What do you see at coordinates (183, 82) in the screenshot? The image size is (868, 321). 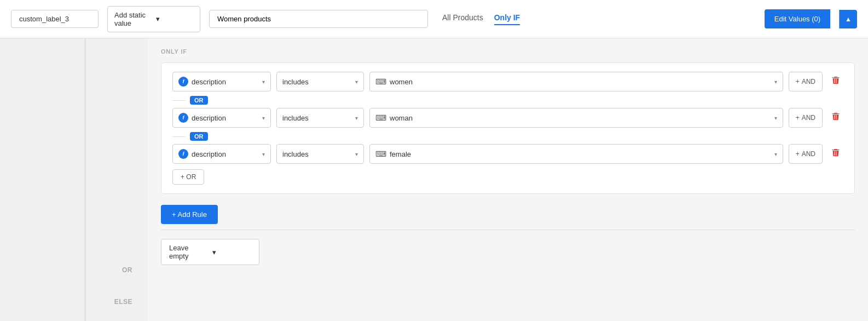 I see `field-icon-1: f` at bounding box center [183, 82].